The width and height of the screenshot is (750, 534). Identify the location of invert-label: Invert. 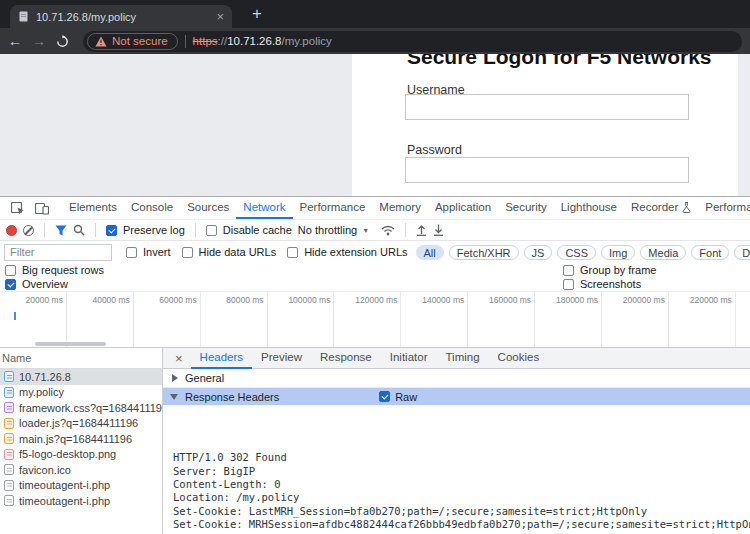
(157, 252).